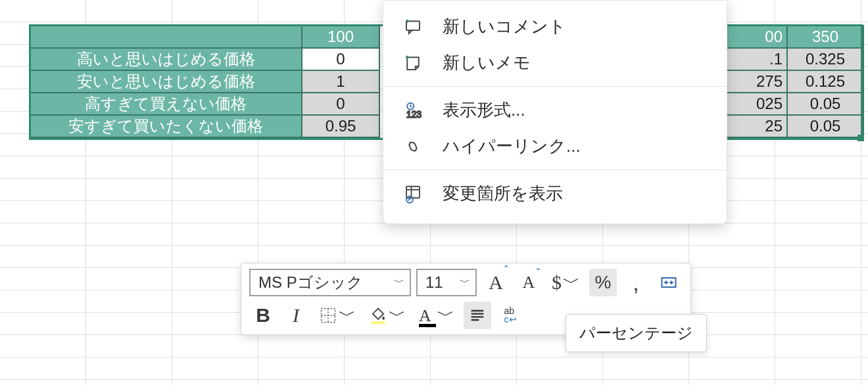  I want to click on decrease-font-button: A, so click(529, 283).